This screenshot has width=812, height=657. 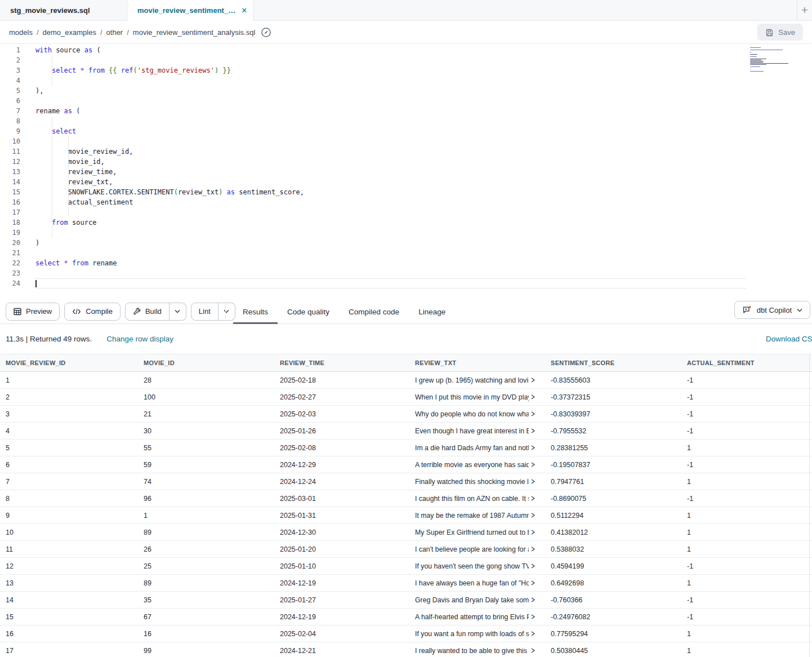 What do you see at coordinates (10, 253) in the screenshot?
I see `line-number: 21` at bounding box center [10, 253].